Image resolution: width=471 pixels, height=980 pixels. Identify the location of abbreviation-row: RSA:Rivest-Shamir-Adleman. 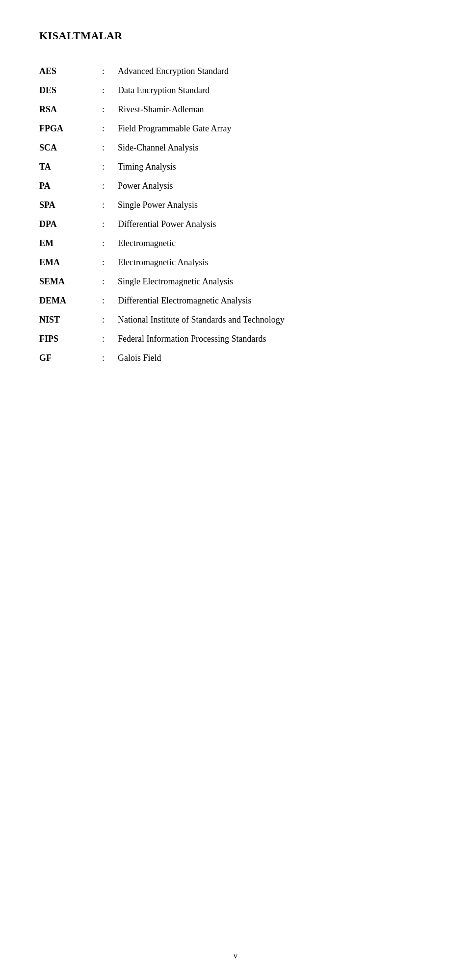
(236, 110).